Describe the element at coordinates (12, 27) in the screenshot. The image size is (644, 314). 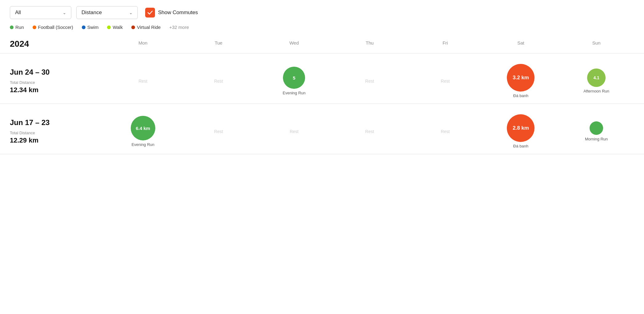
I see `run-dot` at that location.